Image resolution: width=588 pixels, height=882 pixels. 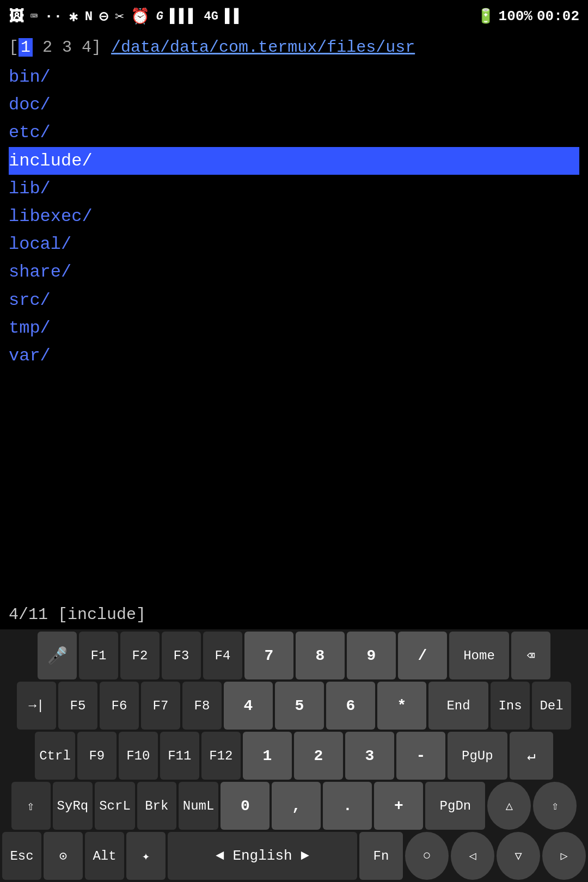 I want to click on battery-percent: 100%, so click(x=516, y=16).